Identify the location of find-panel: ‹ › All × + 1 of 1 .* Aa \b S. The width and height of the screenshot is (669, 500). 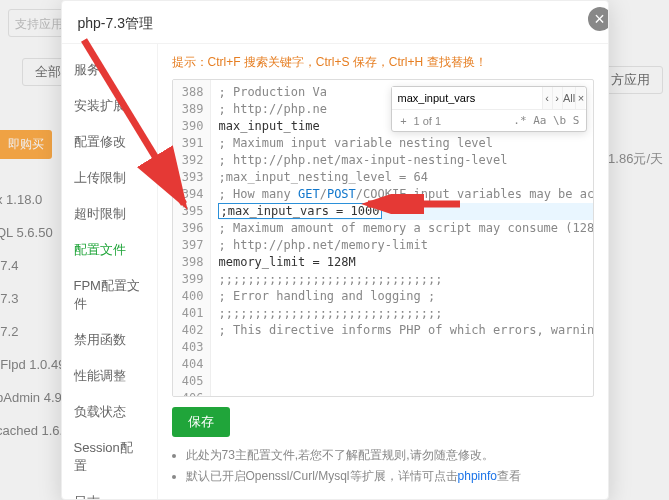
(489, 109).